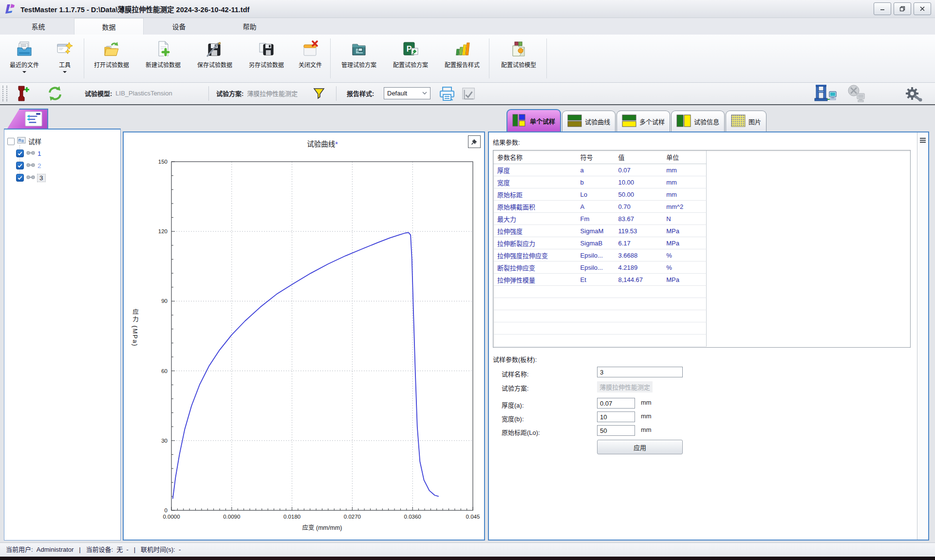 Image resolution: width=935 pixels, height=560 pixels. I want to click on root-checkbox, so click(11, 141).